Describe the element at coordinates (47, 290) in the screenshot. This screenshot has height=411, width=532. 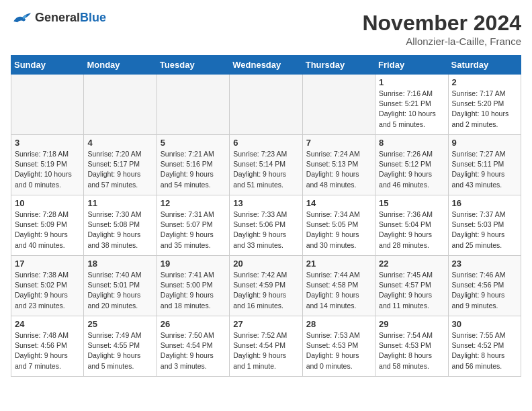
I see `day-info: Sunrise: 7:38 AMSunset: 5:02 PMDaylight:…` at that location.